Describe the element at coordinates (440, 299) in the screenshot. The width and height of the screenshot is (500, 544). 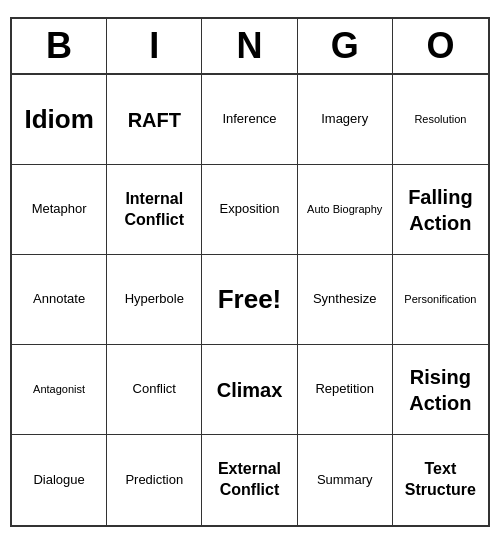
I see `cell-text: Personification` at that location.